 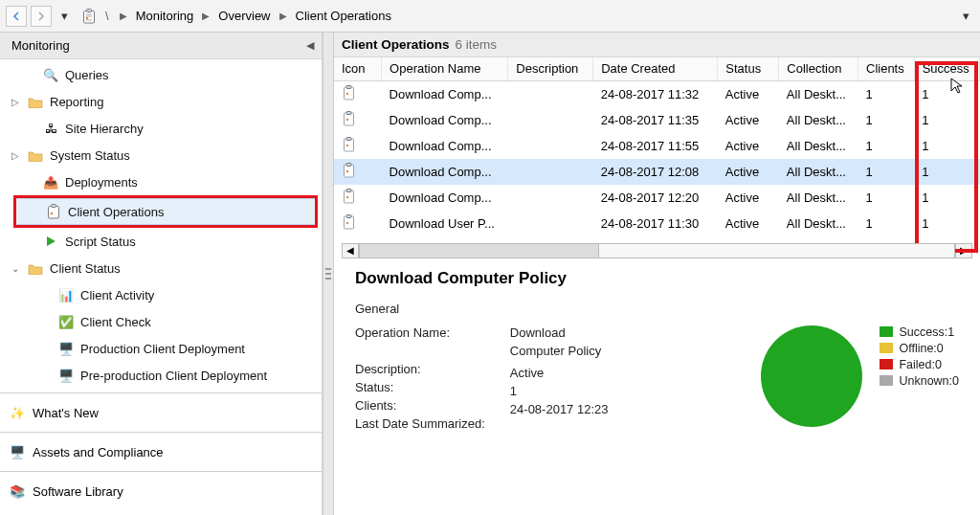 I want to click on scroll-left-button: ◀, so click(x=350, y=251).